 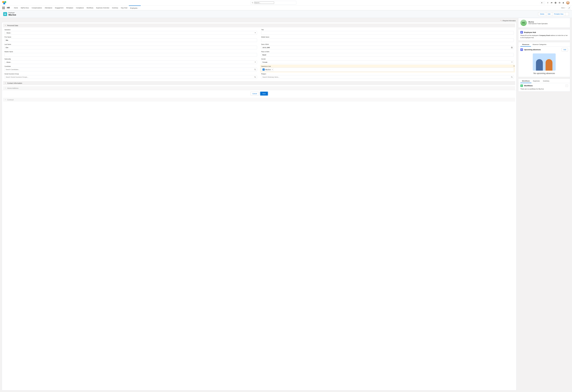 I want to click on tab-inventory: Inventory, so click(x=546, y=81).